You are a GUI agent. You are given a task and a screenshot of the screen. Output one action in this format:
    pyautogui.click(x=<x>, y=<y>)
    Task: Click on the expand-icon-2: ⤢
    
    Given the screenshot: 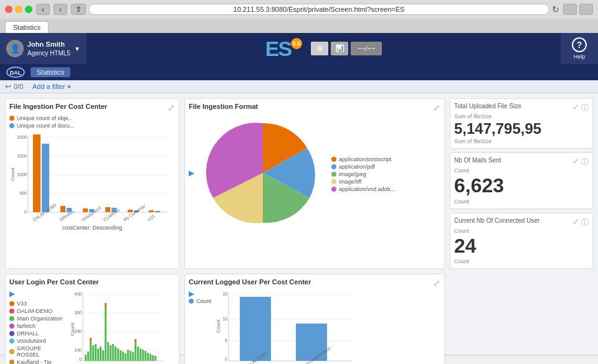 What is the action you would take?
    pyautogui.click(x=437, y=108)
    